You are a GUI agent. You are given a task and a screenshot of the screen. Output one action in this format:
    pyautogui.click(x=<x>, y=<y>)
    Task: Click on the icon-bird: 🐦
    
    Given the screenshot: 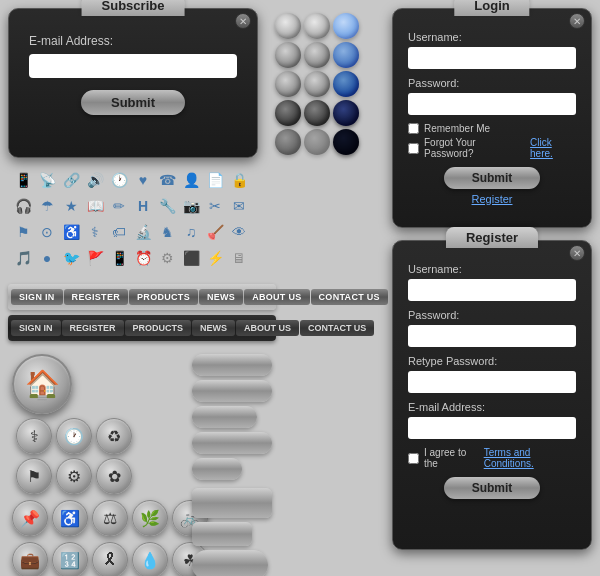 What is the action you would take?
    pyautogui.click(x=71, y=258)
    